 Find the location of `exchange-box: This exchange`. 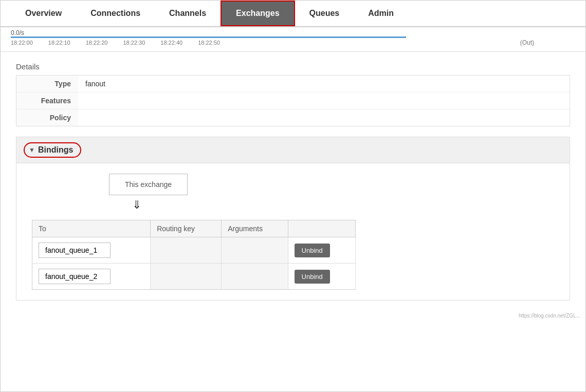

exchange-box: This exchange is located at coordinates (148, 184).